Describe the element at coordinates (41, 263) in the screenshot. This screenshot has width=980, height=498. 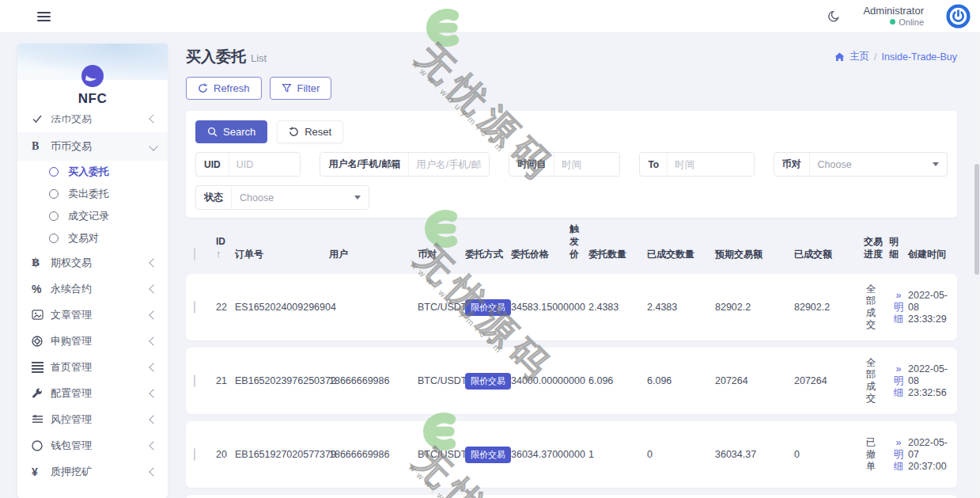
I see `bitcoin-icon: ฿` at that location.